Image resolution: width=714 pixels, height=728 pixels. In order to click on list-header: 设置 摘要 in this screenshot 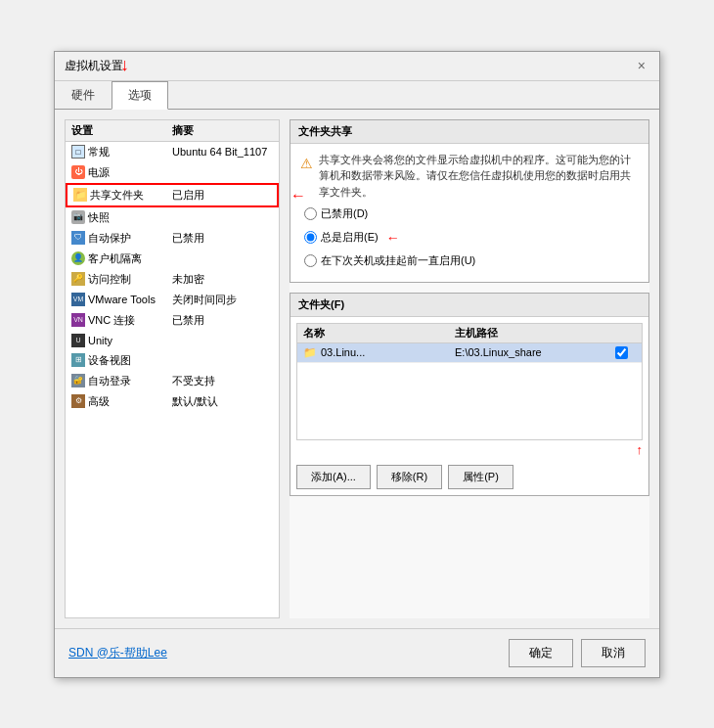, I will do `click(172, 131)`.